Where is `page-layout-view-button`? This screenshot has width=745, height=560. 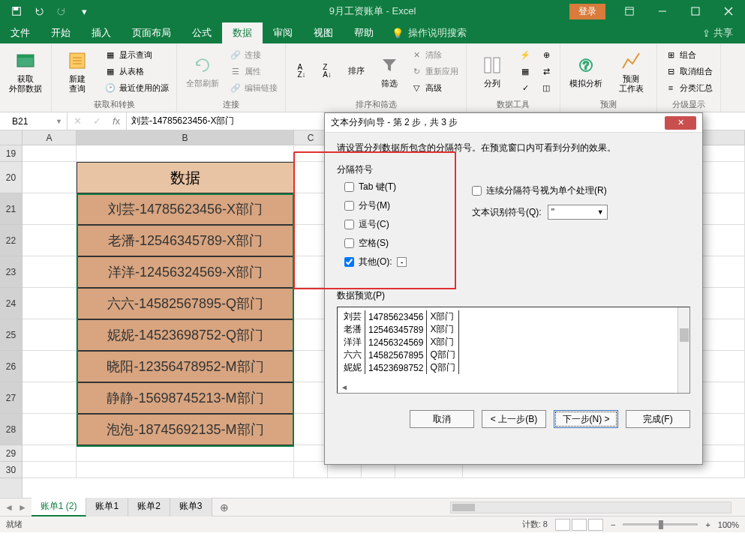
page-layout-view-button is located at coordinates (579, 525).